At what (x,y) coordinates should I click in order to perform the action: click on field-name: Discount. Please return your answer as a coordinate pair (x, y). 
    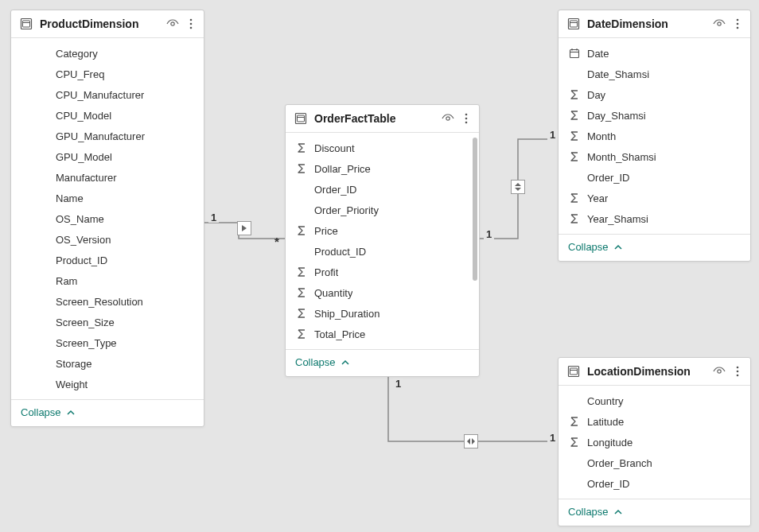
    Looking at the image, I should click on (334, 148).